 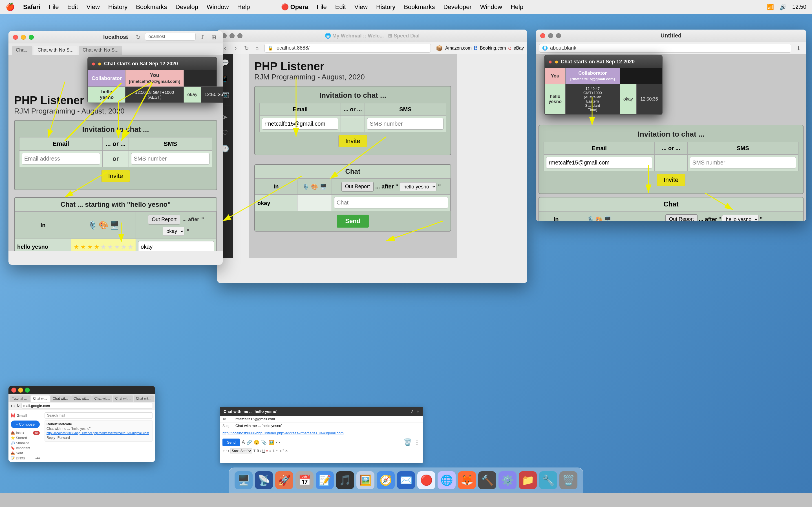 What do you see at coordinates (283, 451) in the screenshot?
I see `email-quote-btn: "` at bounding box center [283, 451].